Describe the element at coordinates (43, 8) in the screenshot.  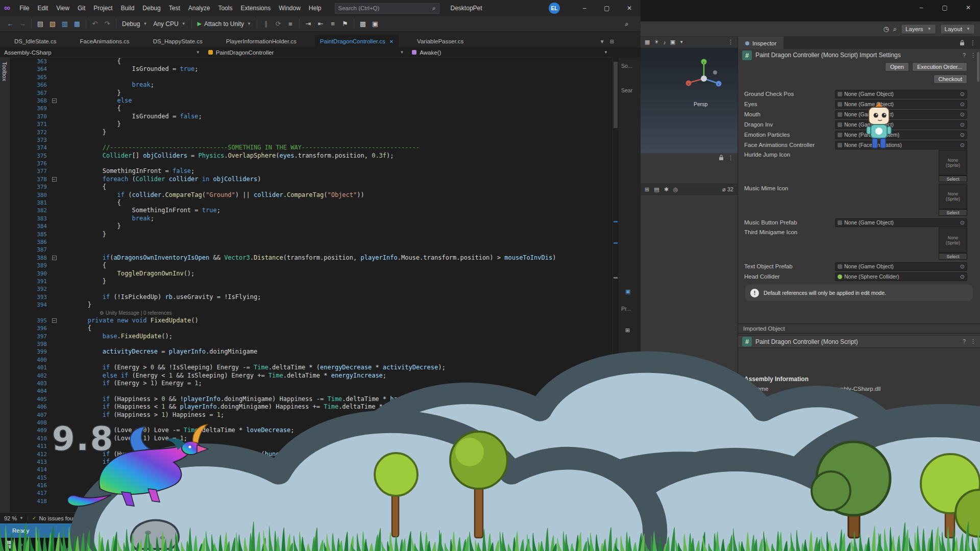
I see `menu-edit: Edit` at that location.